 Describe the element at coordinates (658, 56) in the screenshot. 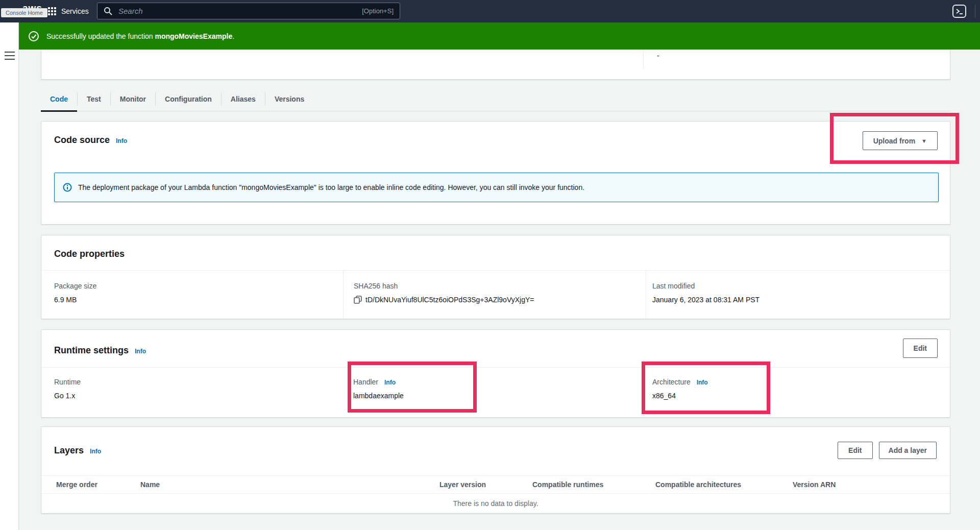

I see `overview-dash-value: -` at that location.